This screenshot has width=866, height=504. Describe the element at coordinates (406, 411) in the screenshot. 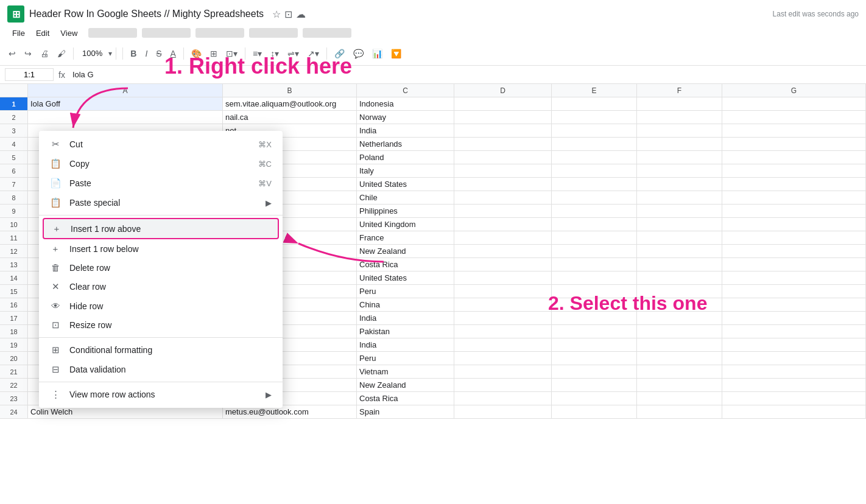

I see `cell-c-24: Spain` at that location.